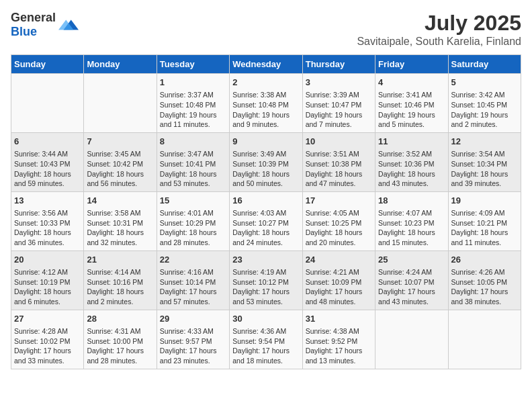  What do you see at coordinates (193, 347) in the screenshot?
I see `day-info: Sunrise: 4:33 AM Sunset: 9:57 PM Dayligh…` at bounding box center [193, 347].